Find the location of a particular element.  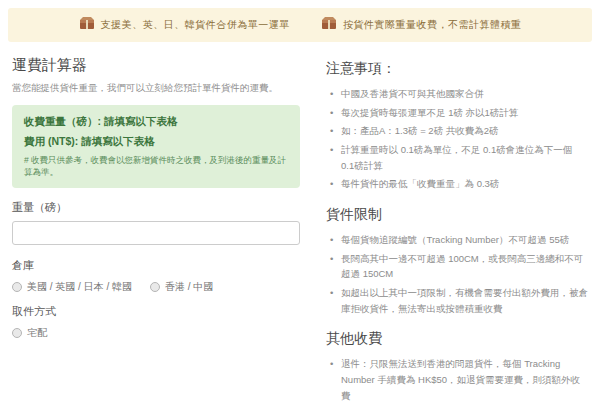

warehouse-option-label: 香港 / 中國 is located at coordinates (189, 287).